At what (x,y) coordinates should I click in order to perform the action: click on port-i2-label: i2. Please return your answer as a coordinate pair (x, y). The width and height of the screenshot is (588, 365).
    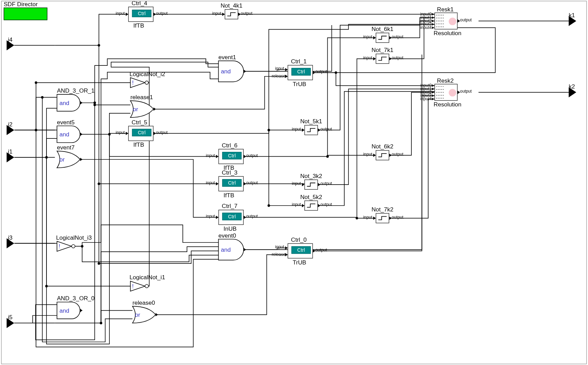
    Looking at the image, I should click on (10, 124).